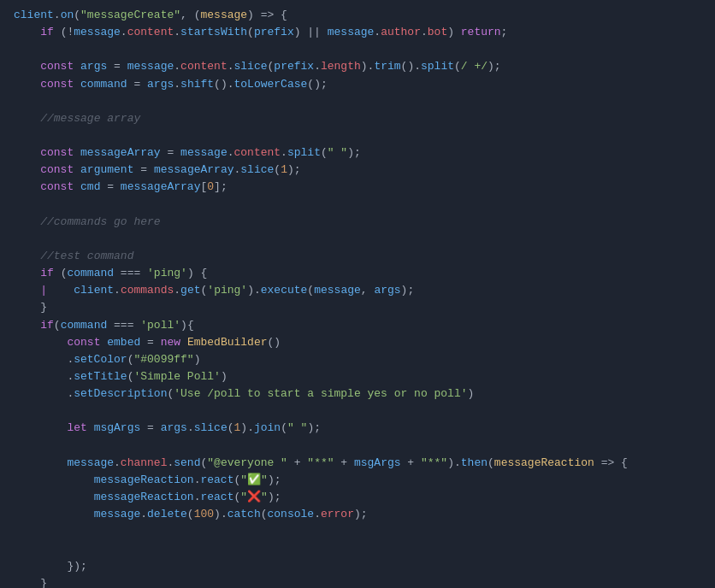 This screenshot has height=588, width=715. What do you see at coordinates (275, 480) in the screenshot?
I see `token: );` at bounding box center [275, 480].